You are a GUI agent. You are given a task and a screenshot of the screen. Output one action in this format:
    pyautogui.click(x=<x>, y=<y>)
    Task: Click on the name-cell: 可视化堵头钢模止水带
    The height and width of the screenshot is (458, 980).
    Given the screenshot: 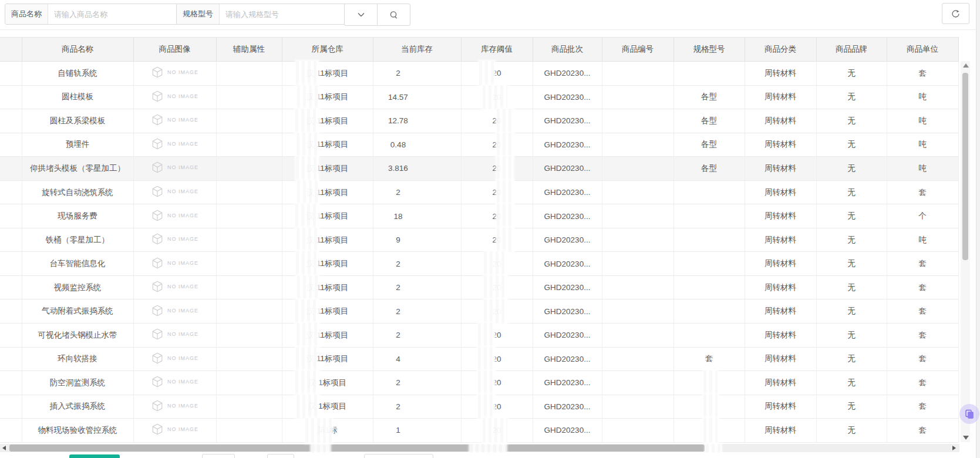 What is the action you would take?
    pyautogui.click(x=78, y=336)
    